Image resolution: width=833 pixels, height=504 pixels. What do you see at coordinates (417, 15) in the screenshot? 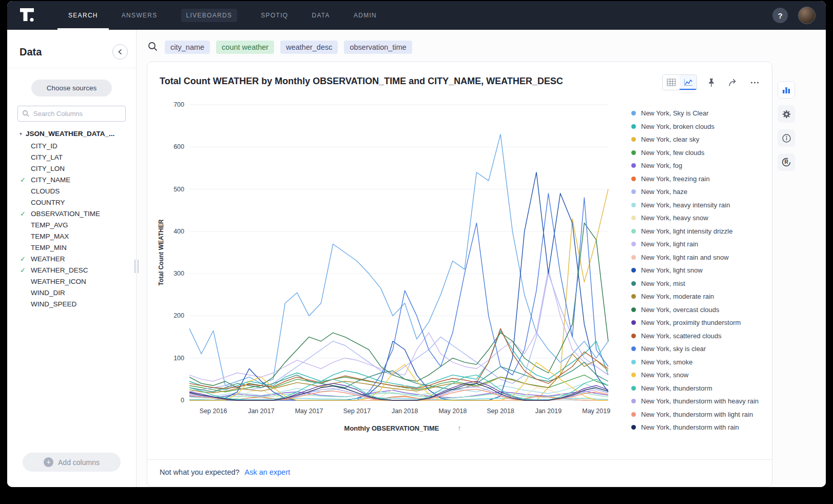
I see `top-navbar: SEARCHANSWERSLIVEBOARDSSPOTIQDATAADMIN ?` at bounding box center [417, 15].